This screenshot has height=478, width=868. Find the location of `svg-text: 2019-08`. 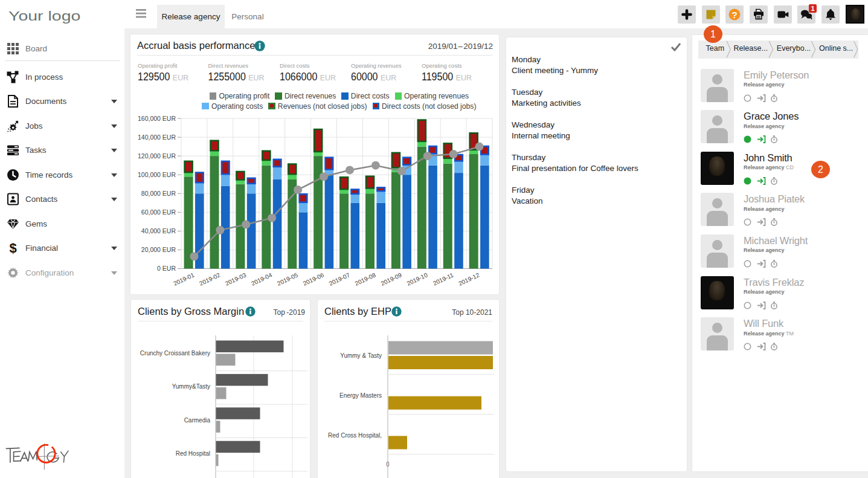

svg-text: 2019-08 is located at coordinates (365, 279).